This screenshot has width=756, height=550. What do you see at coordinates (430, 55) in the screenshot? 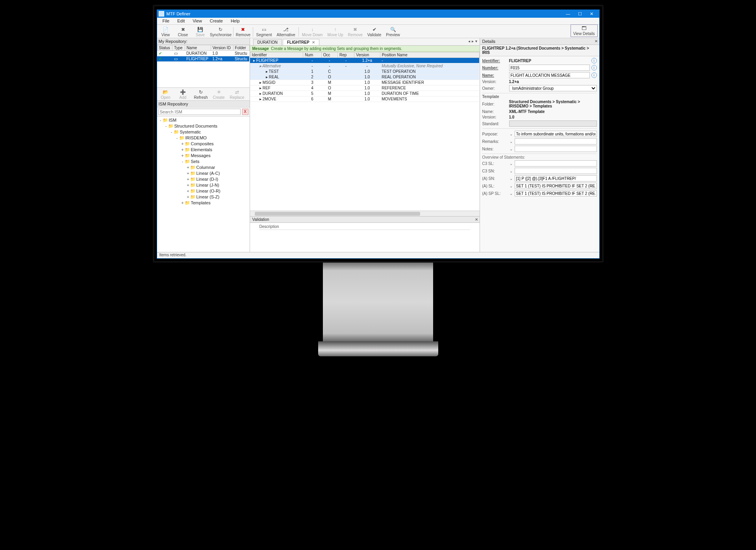
I see `grid-col-position-name: Position Name` at bounding box center [430, 55].